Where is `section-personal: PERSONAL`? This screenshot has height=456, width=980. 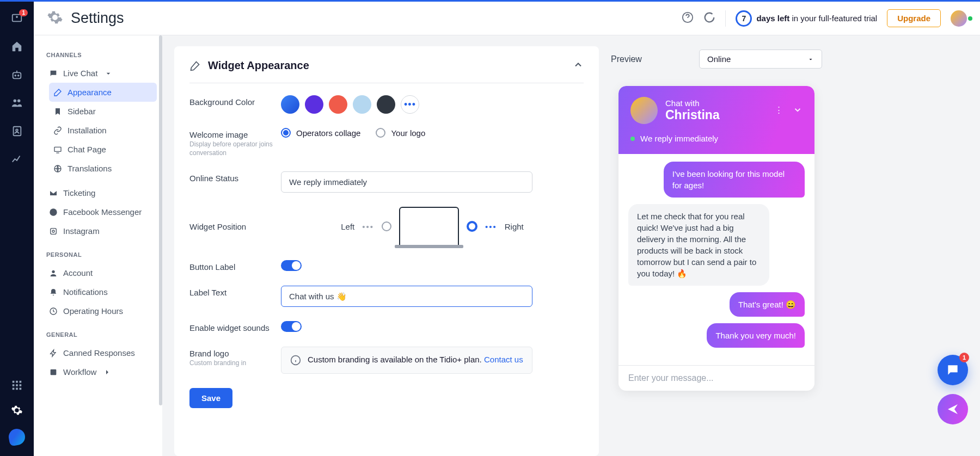
section-personal: PERSONAL is located at coordinates (101, 255).